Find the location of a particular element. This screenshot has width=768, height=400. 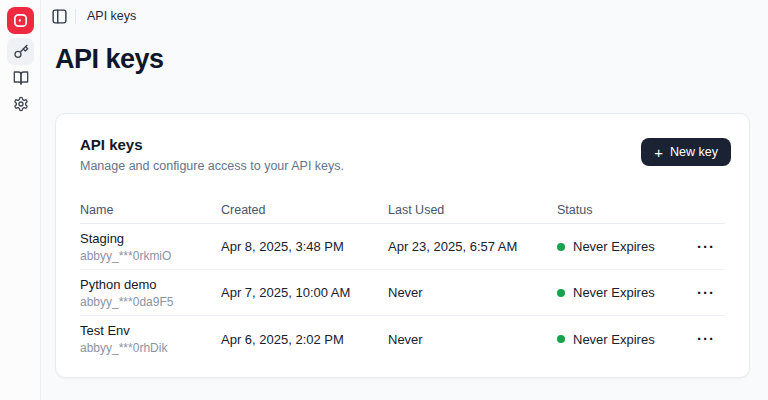

column-header-name: Name is located at coordinates (150, 210).